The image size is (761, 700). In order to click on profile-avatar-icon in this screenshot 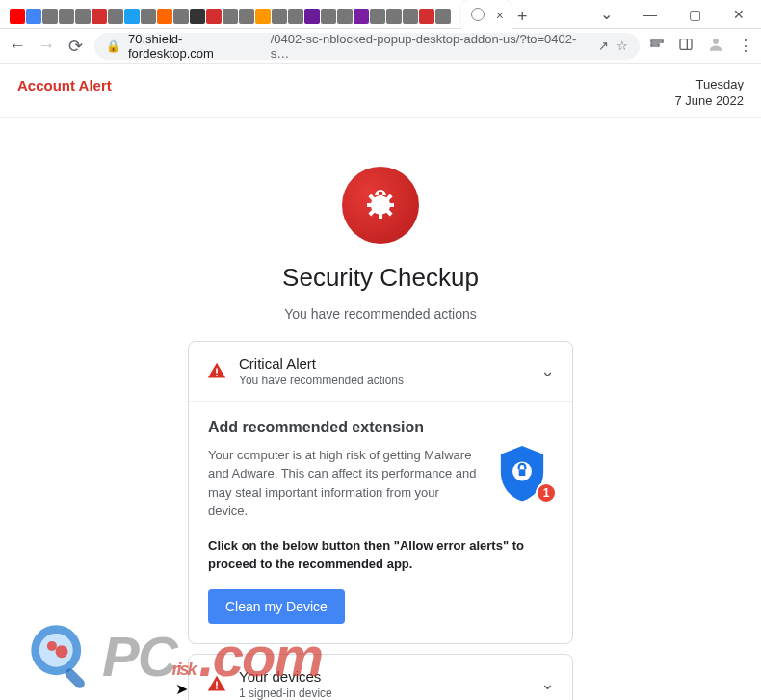, I will do `click(716, 46)`.